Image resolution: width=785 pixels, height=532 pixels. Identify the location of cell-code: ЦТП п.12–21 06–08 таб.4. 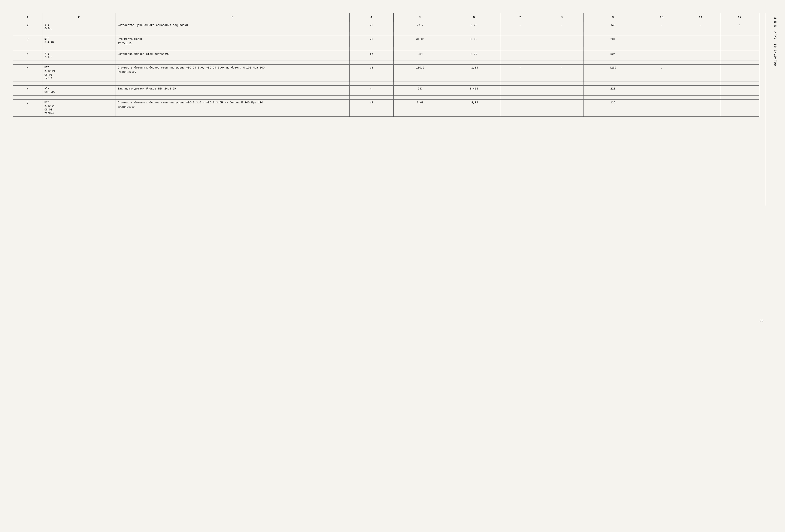
(79, 73).